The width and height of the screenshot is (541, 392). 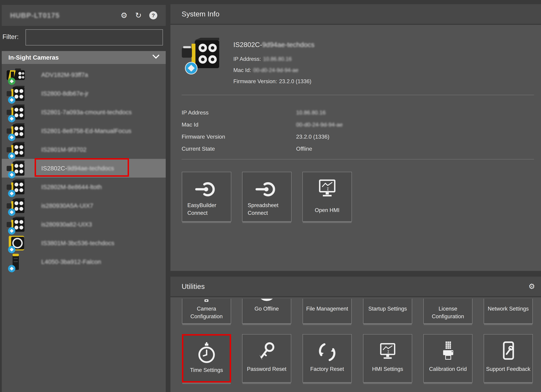 I want to click on detail-value: Offline, so click(x=304, y=149).